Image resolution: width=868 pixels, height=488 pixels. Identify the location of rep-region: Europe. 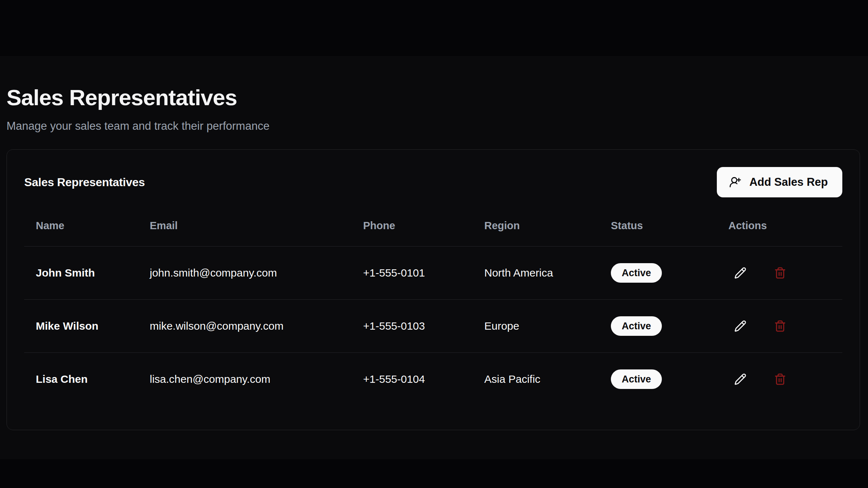
(536, 326).